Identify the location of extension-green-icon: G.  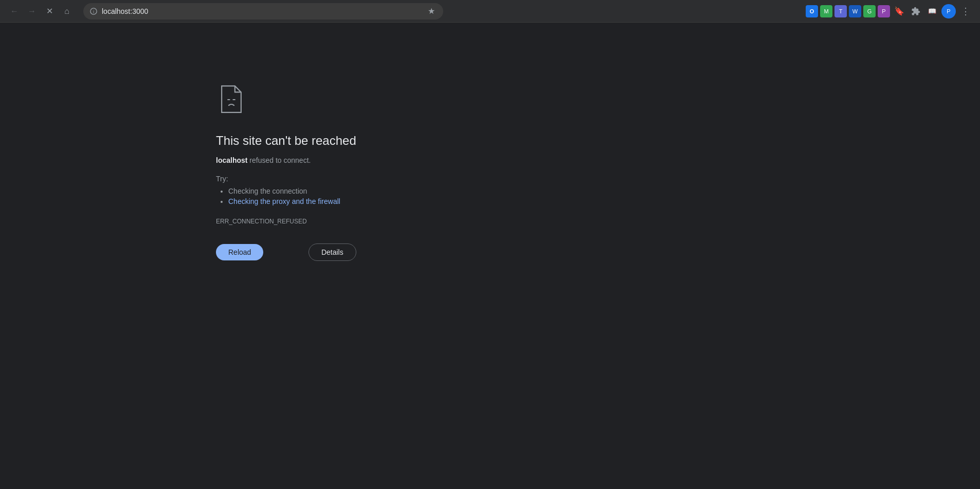
(869, 11).